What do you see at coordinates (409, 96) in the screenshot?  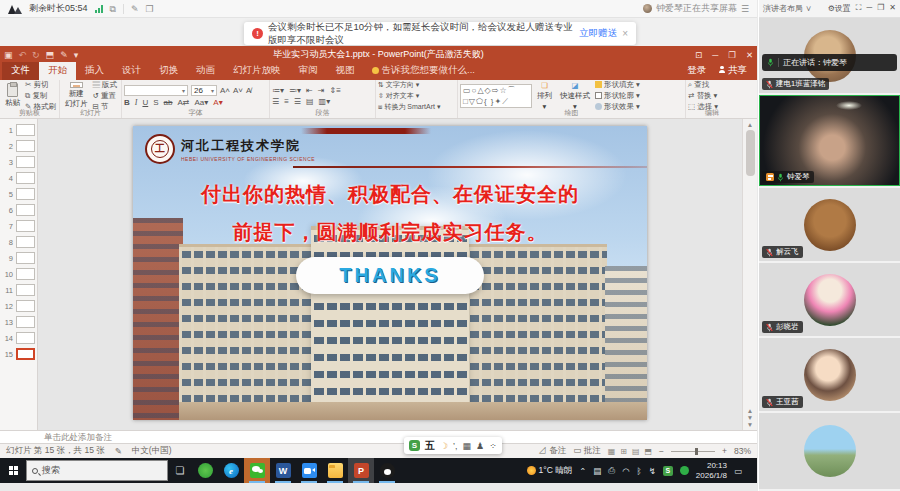 I see `align-text-button: ⇳ 对齐文本 ▾` at bounding box center [409, 96].